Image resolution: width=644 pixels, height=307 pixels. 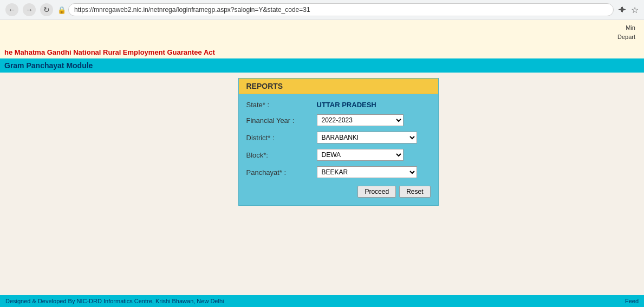 What do you see at coordinates (341, 10) in the screenshot?
I see `url-bar` at bounding box center [341, 10].